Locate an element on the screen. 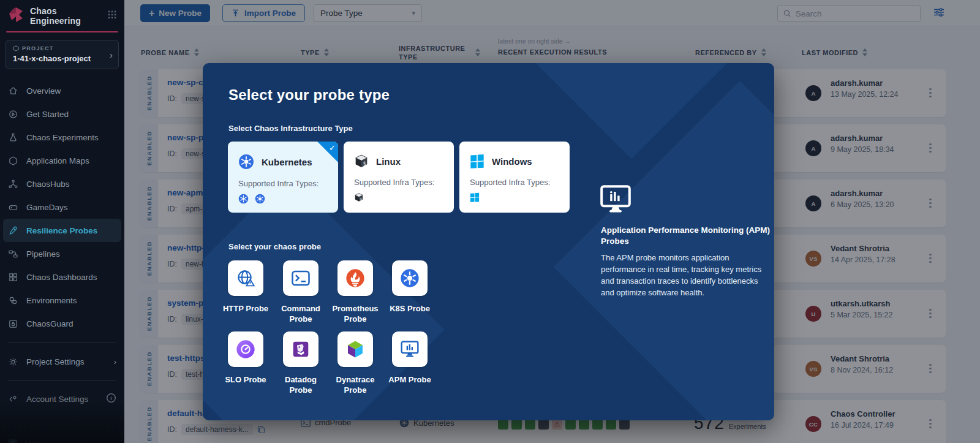 The height and width of the screenshot is (443, 980). probe-tile-label: Prometheus Probe is located at coordinates (355, 314).